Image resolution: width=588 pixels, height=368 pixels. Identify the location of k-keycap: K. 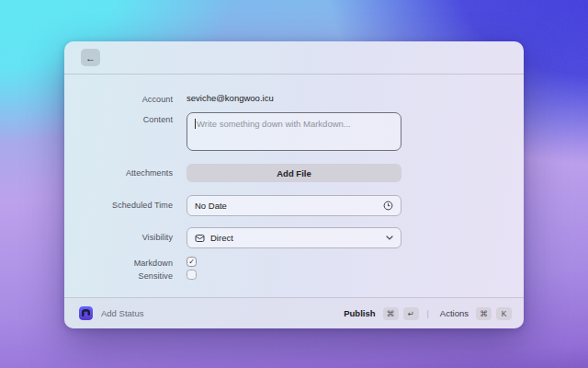
(503, 314).